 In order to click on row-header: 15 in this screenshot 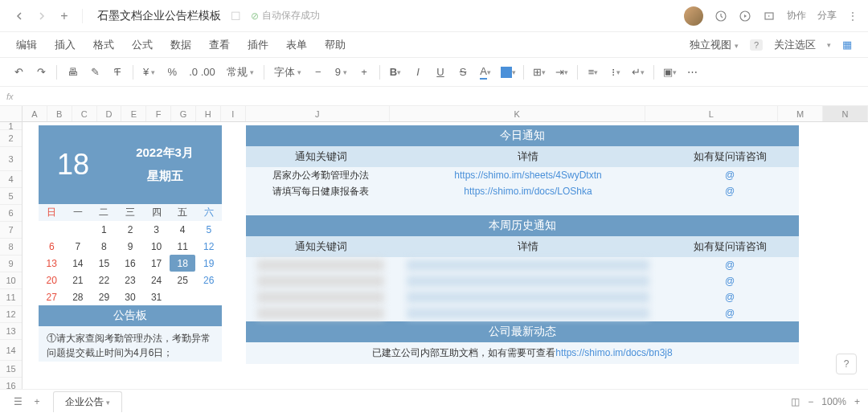, I will do `click(11, 370)`.